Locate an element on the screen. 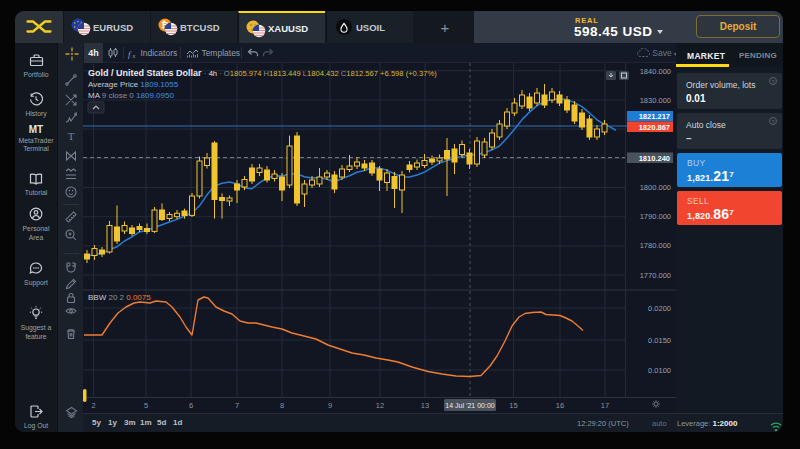 The width and height of the screenshot is (800, 449). svg-text: 1780.000 is located at coordinates (656, 246).